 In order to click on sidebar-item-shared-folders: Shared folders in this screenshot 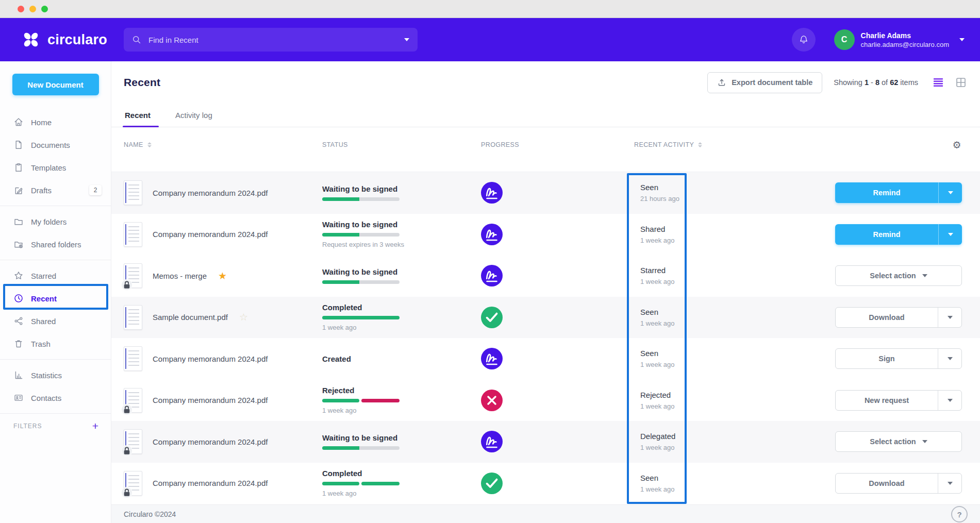, I will do `click(56, 244)`.